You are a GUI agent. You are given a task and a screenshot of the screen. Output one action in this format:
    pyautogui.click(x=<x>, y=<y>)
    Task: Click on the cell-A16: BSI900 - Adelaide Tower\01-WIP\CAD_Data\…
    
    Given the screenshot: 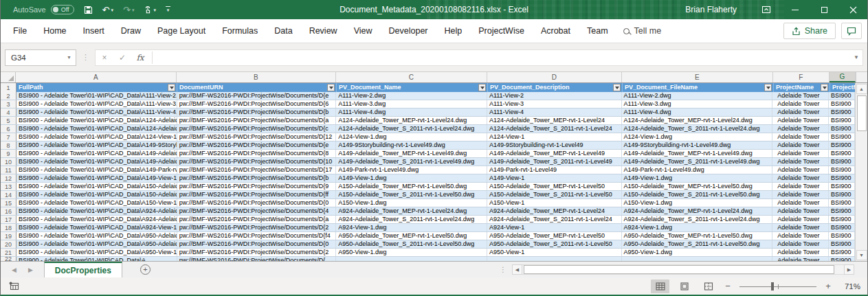 What is the action you would take?
    pyautogui.click(x=97, y=212)
    